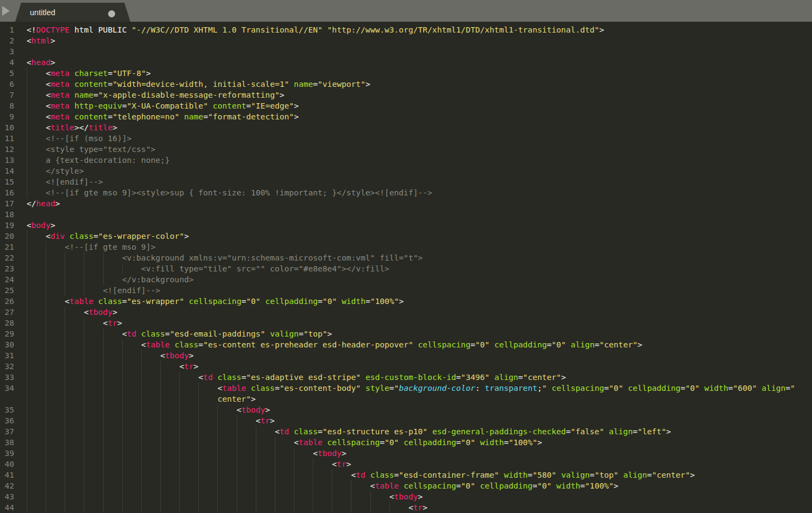 This screenshot has width=812, height=513. I want to click on code-text: <style type="text/css">, so click(100, 149).